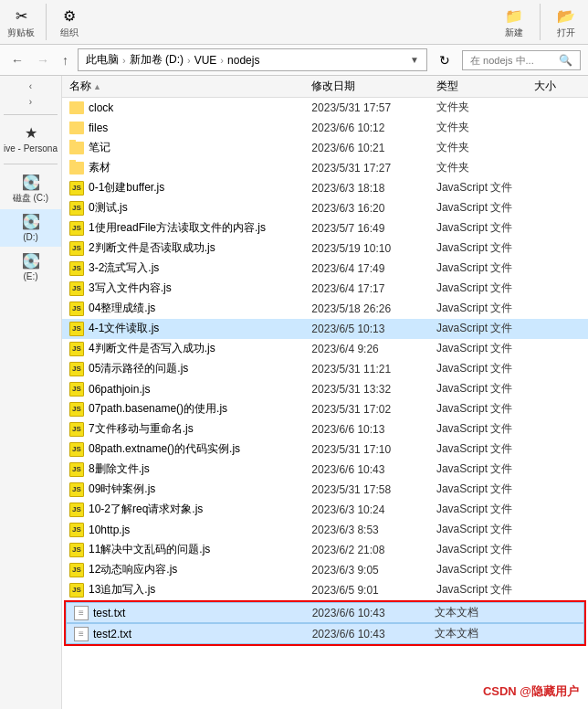  Describe the element at coordinates (325, 409) in the screenshot. I see `table-row: JS07path.basename()的使用.js2023/5/31 17:02…` at that location.